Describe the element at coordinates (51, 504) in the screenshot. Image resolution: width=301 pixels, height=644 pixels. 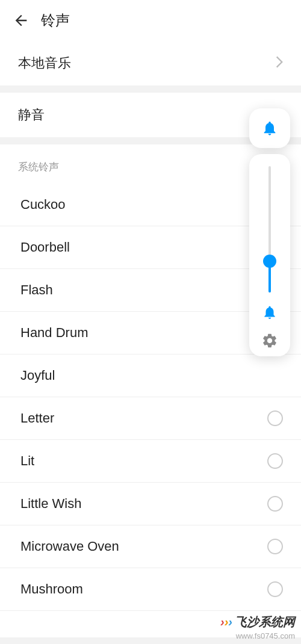
I see `list-item-label: Little Wish` at that location.